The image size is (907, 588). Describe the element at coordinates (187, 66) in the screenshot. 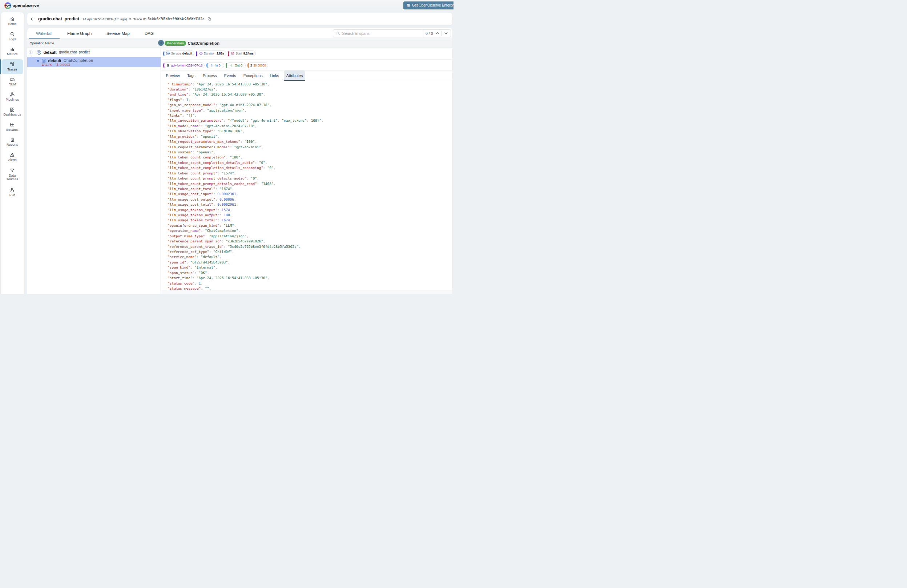

I see `chip-text: gpt-4o-mini-2024-07-18` at that location.